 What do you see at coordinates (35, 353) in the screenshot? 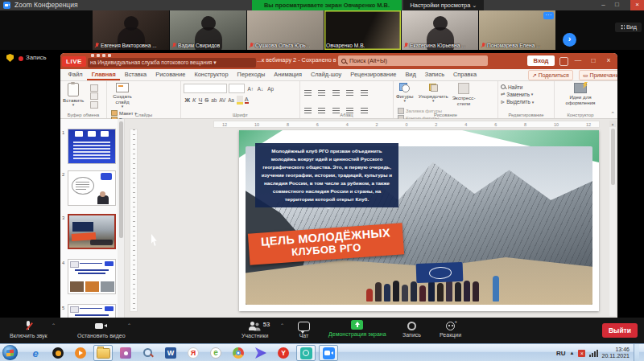
I see `internet-explorer-icon: e` at bounding box center [35, 353].